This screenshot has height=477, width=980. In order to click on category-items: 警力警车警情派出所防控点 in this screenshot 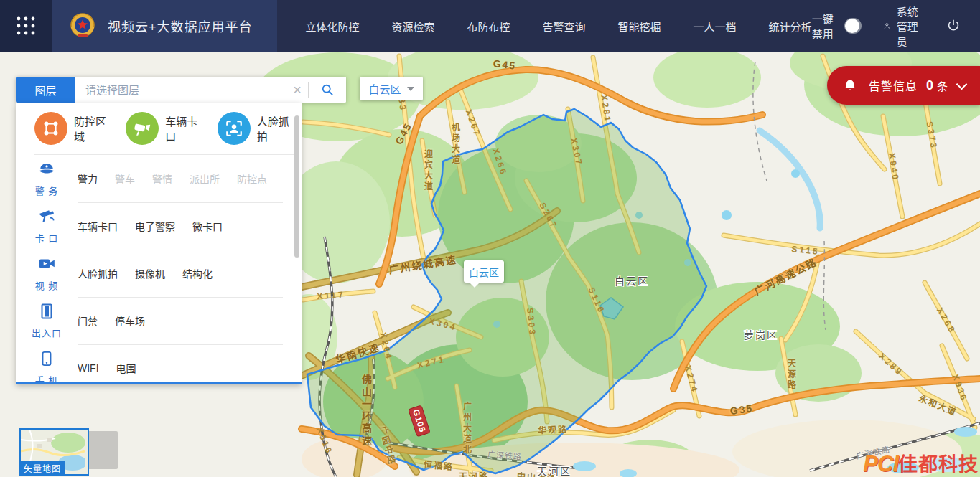, I will do `click(172, 179)`.